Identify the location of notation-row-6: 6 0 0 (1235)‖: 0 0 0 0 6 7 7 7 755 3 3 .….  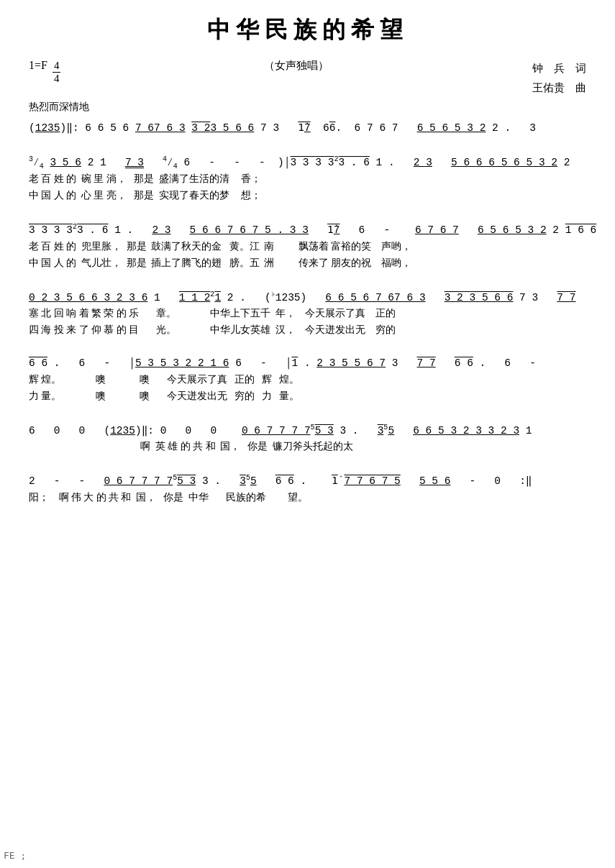
(308, 431).